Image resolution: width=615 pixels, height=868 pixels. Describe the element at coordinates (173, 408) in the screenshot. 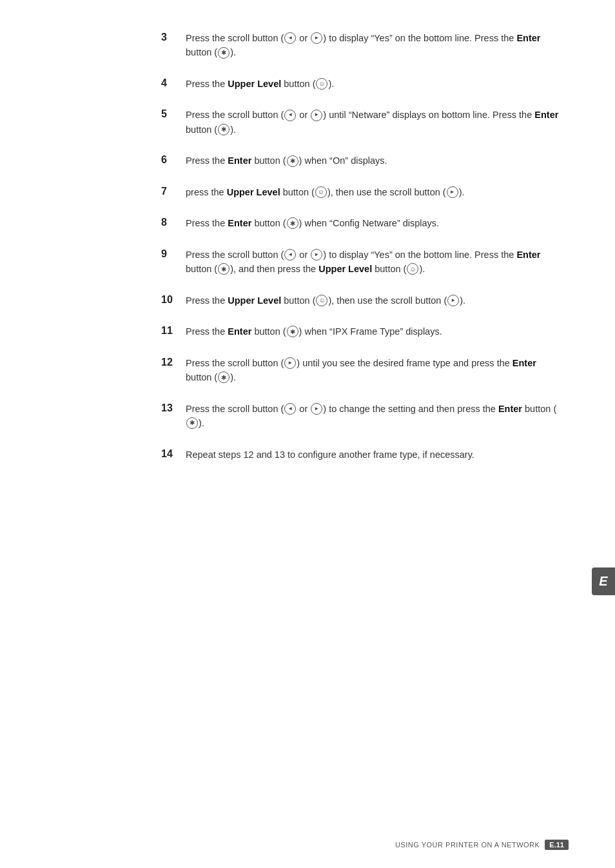

I see `step-number: 13` at that location.